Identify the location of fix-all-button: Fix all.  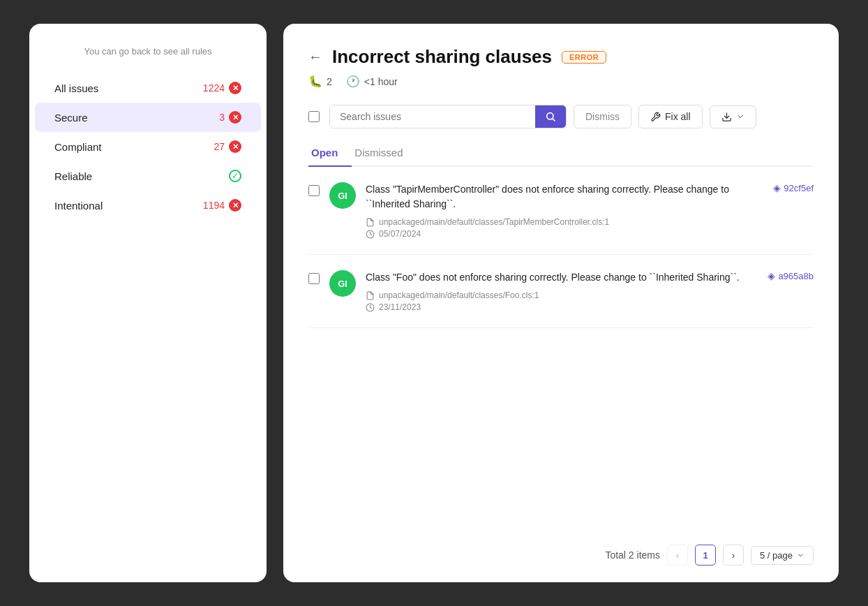
(671, 117).